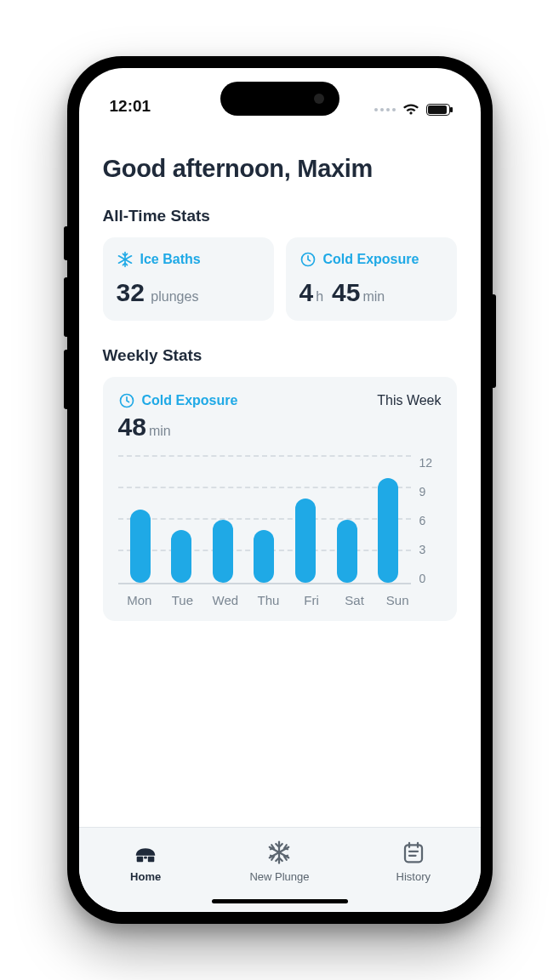  Describe the element at coordinates (431, 521) in the screenshot. I see `chart-y-axis: 129630` at that location.